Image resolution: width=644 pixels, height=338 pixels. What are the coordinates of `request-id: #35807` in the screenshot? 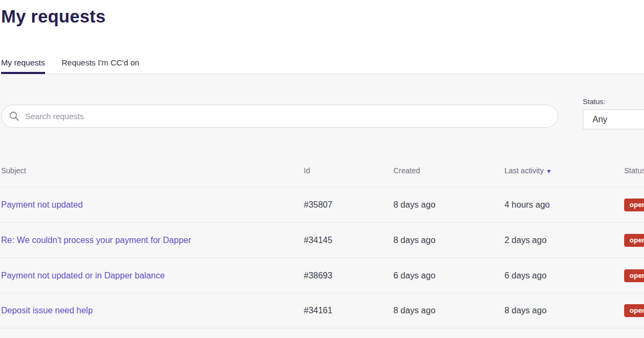 It's located at (349, 205).